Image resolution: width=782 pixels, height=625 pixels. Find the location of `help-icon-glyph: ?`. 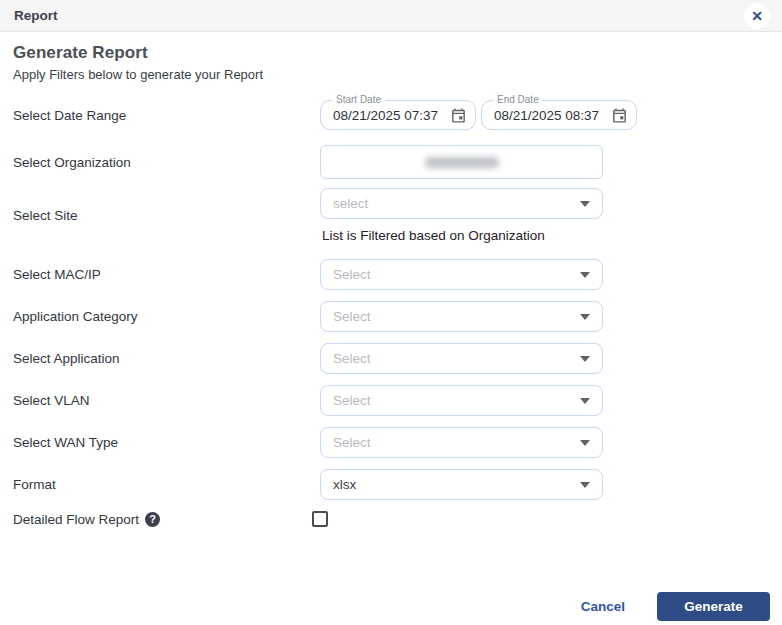

help-icon-glyph: ? is located at coordinates (152, 520).